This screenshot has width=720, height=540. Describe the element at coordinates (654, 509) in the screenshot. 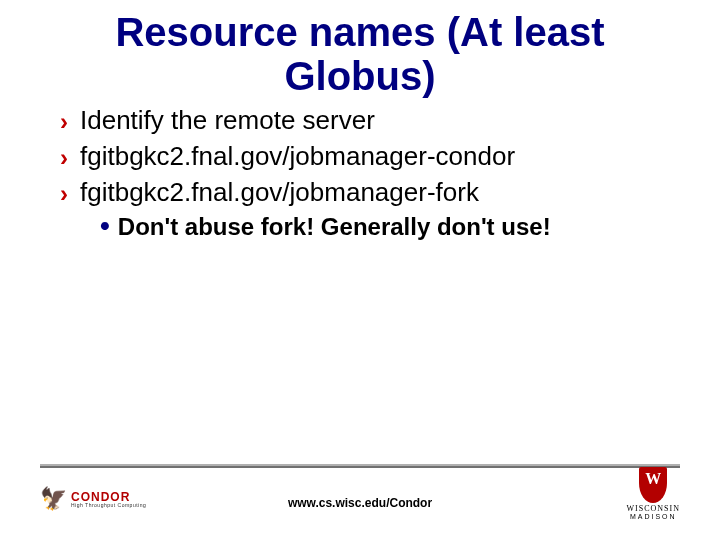

I see `uw-text: WISCONSIN` at that location.